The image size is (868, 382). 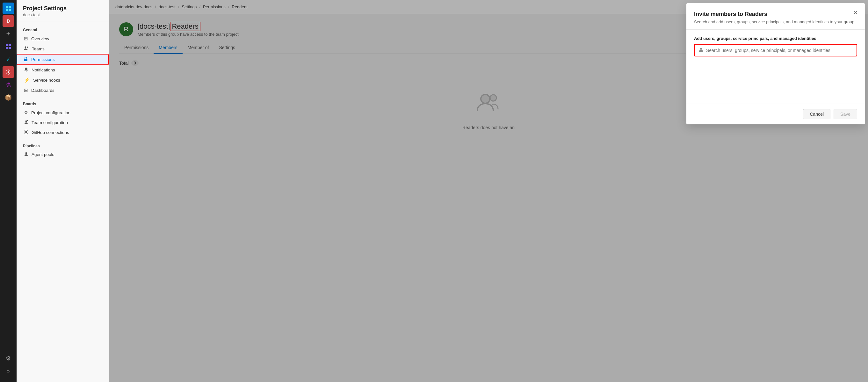 I want to click on sidebar-item-label-project-configuration: Project configuration, so click(x=51, y=113).